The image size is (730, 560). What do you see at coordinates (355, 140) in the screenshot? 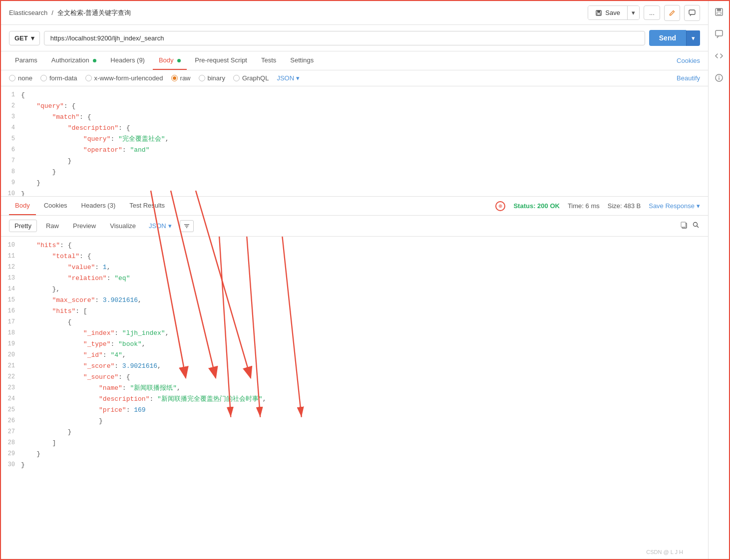
I see `request-line-5: 5 "query": "完全覆盖社会",` at bounding box center [355, 140].